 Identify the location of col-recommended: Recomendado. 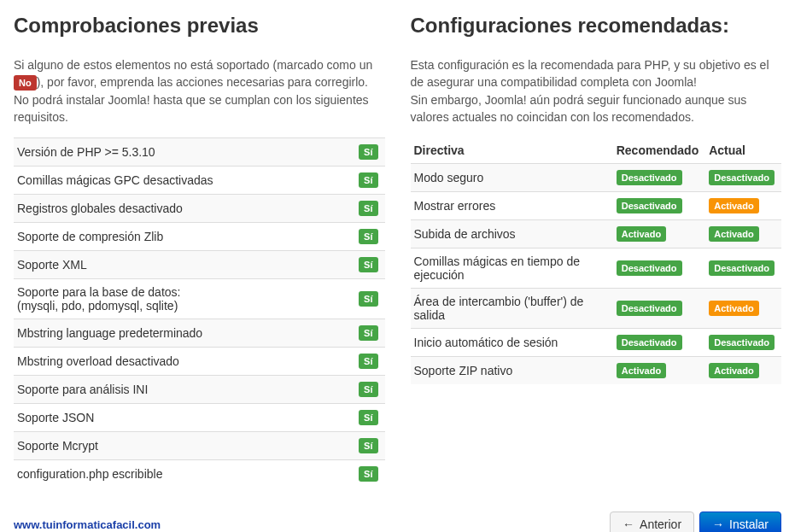
(659, 150).